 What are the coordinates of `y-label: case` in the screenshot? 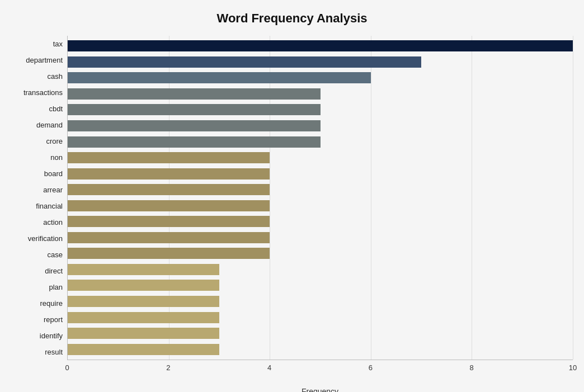 It's located at (55, 255).